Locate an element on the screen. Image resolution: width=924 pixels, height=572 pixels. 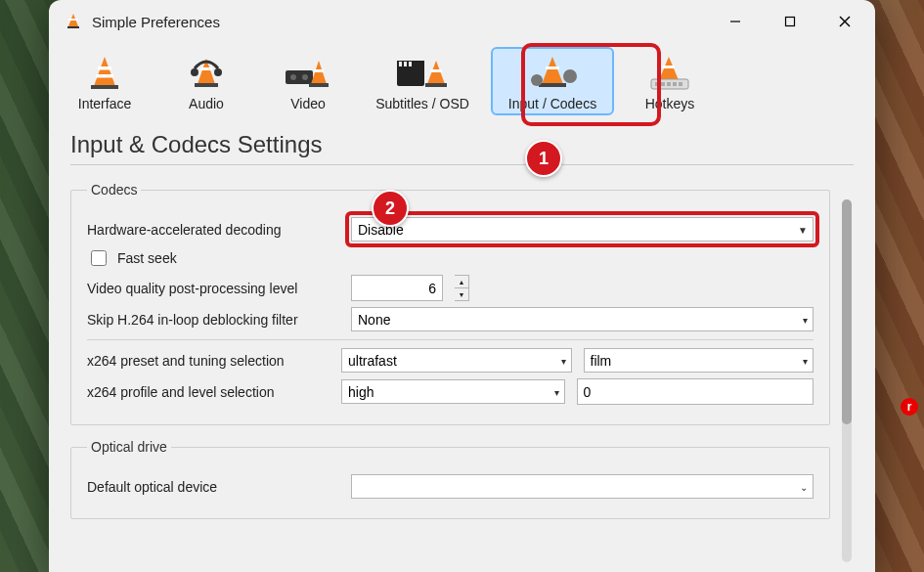
scrollbar is located at coordinates (847, 381).